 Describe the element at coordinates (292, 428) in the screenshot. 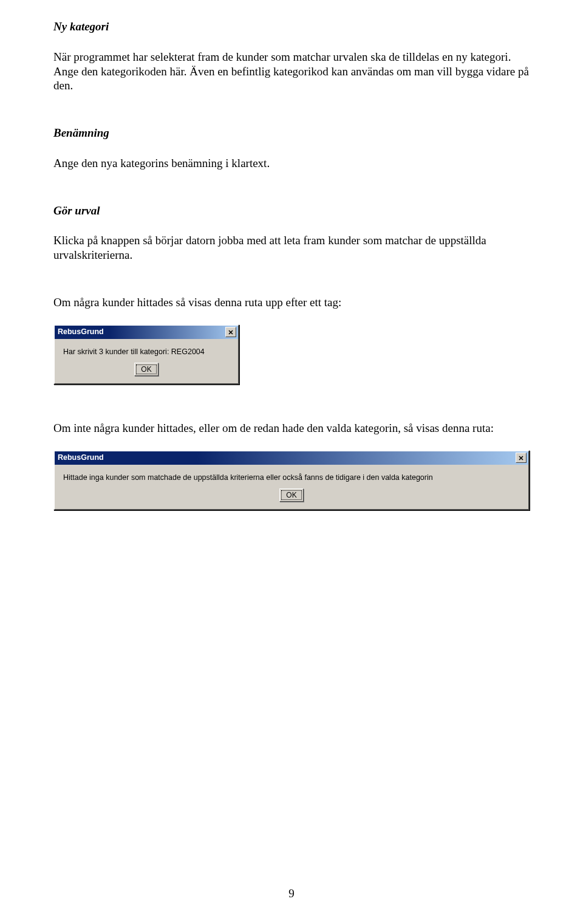

I see `para-after-notfound: Om inte några kunder hittades, eller om …` at that location.